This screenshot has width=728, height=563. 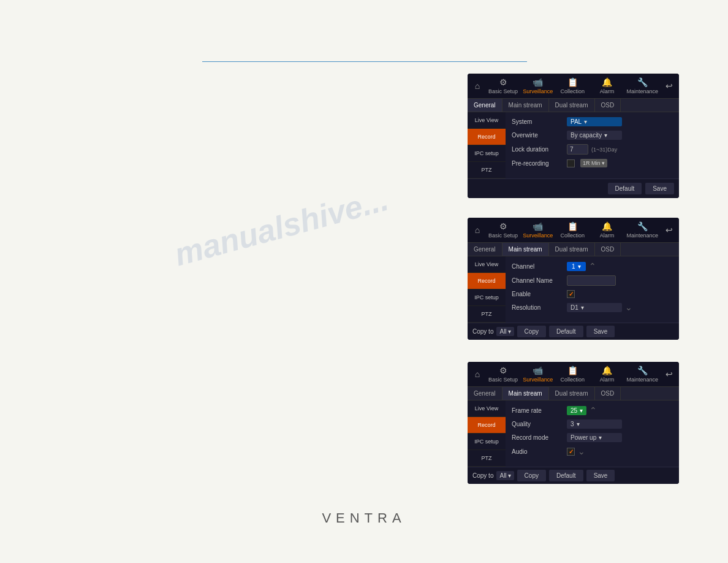 What do you see at coordinates (594, 163) in the screenshot?
I see `prerecord-select: 1R Min ▾` at bounding box center [594, 163].